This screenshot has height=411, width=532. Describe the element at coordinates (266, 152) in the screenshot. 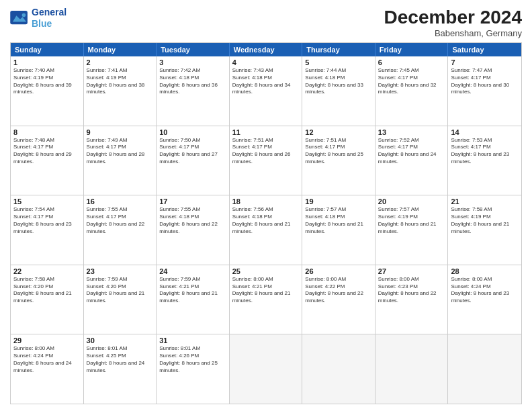

I see `day-info: Sunrise: 7:51 AM Sunset: 4:17 PM Dayligh…` at that location.